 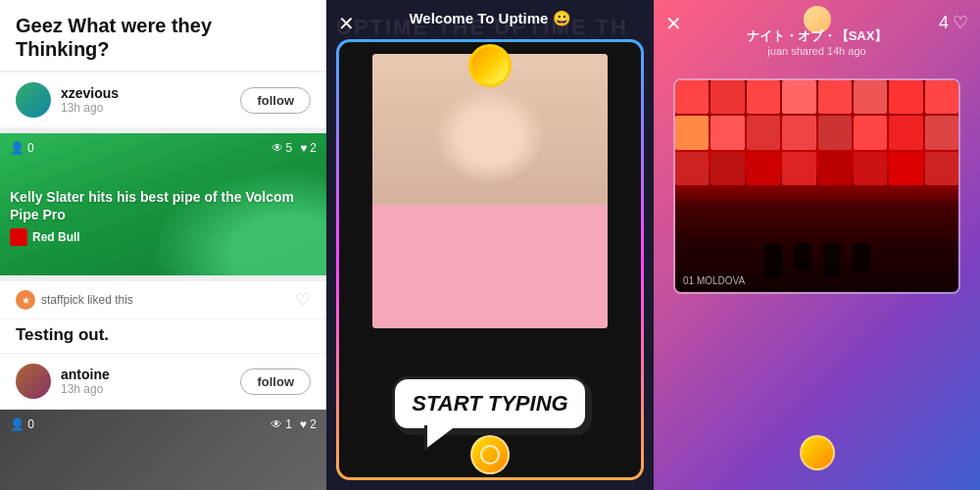 I want to click on viewer-count: 0, so click(x=31, y=148).